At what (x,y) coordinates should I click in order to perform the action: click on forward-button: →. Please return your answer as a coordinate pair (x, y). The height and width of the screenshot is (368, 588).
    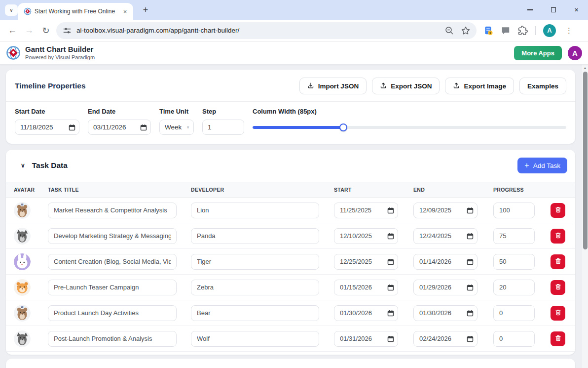
    Looking at the image, I should click on (29, 31).